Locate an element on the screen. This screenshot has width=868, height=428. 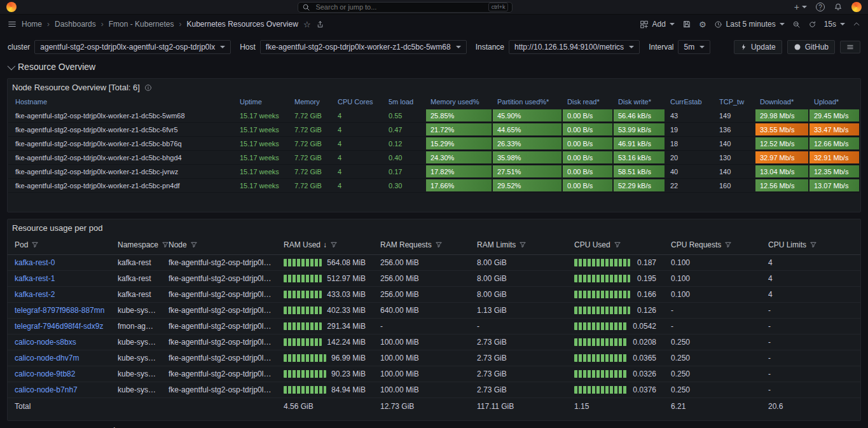
add-panel-button: Add is located at coordinates (658, 24).